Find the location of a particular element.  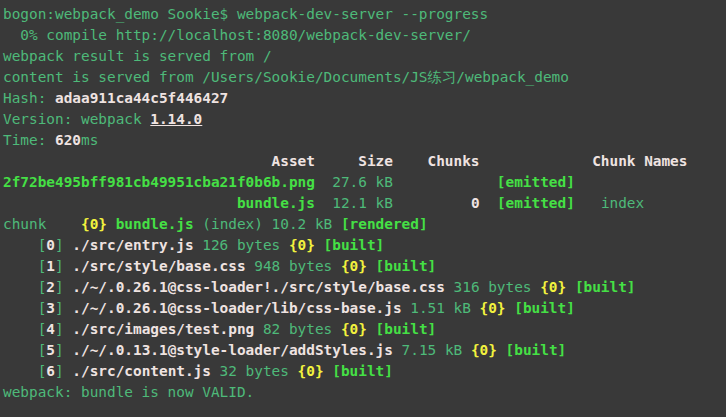

terminal-line-3: webpack result is served from / is located at coordinates (364, 56).